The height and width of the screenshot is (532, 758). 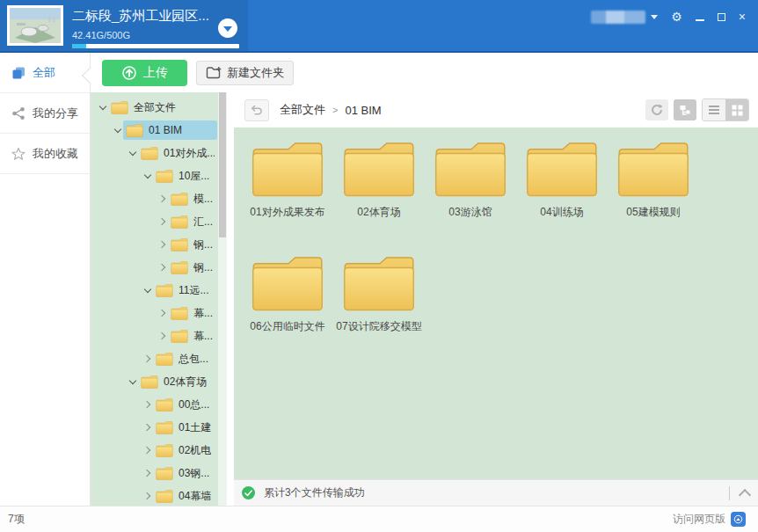 What do you see at coordinates (154, 495) in the screenshot?
I see `tree-item: 04幕墙` at bounding box center [154, 495].